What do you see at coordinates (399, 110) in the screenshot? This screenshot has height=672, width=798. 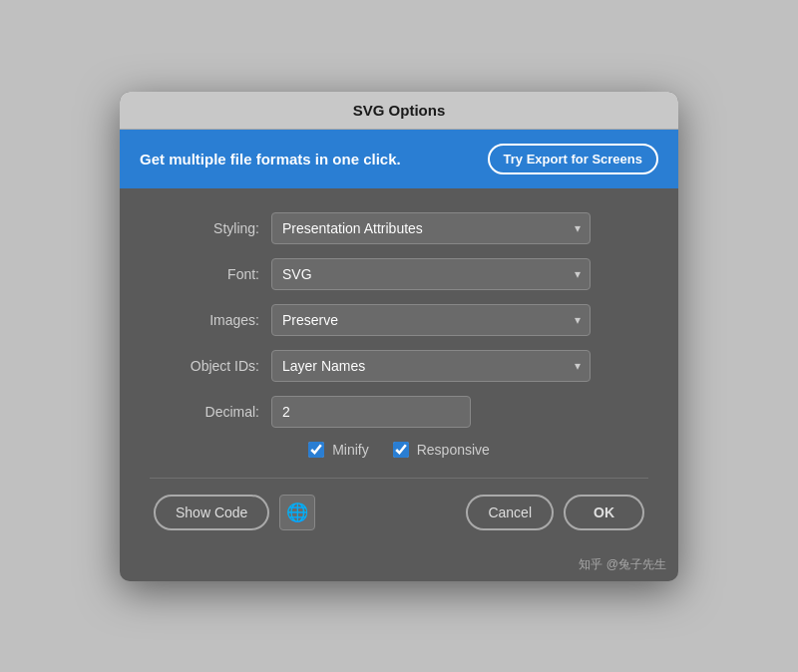 I see `dialog-title: SVG Options` at bounding box center [399, 110].